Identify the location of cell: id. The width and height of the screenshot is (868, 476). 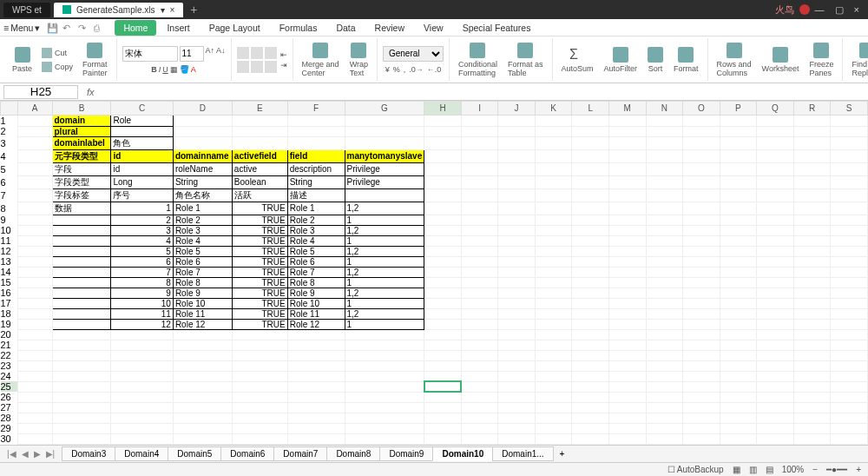
(142, 169).